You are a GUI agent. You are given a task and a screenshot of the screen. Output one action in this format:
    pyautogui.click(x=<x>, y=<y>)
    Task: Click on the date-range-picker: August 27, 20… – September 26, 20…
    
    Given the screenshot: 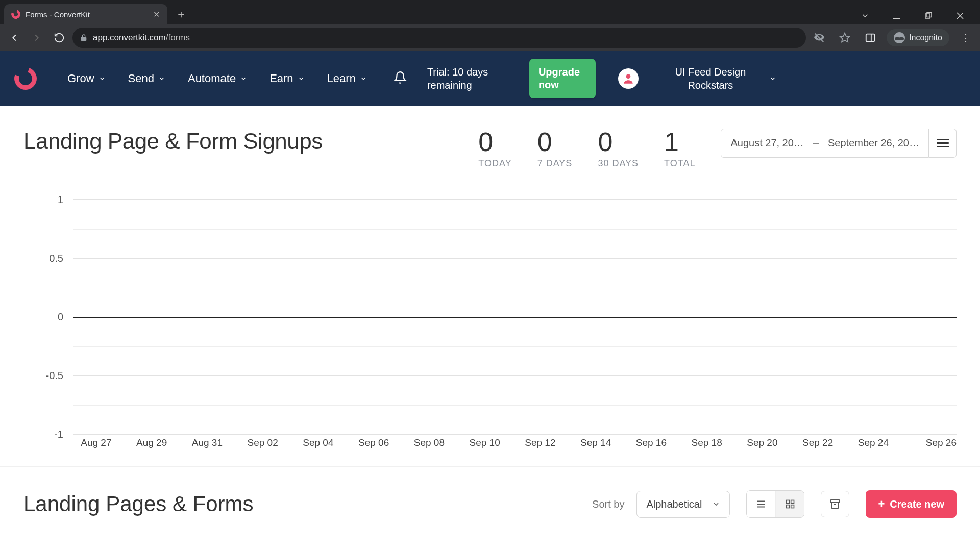 What is the action you would take?
    pyautogui.click(x=825, y=143)
    